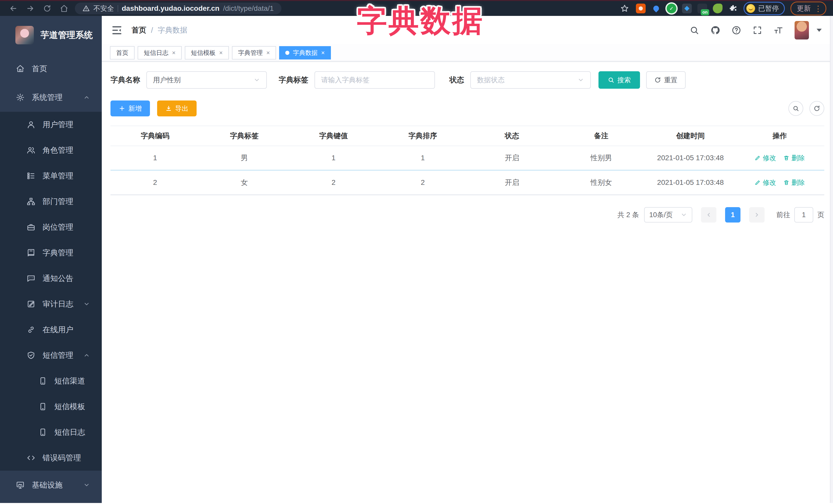  What do you see at coordinates (796, 109) in the screenshot?
I see `toggle-search-button` at bounding box center [796, 109].